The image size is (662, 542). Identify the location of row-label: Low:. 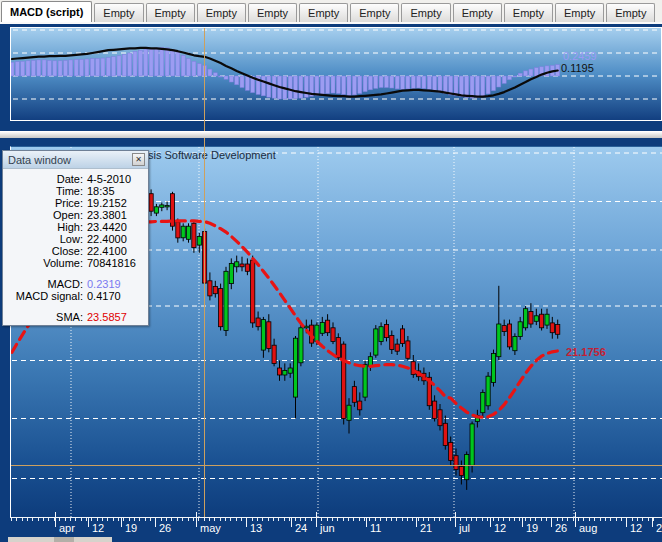
(43, 239).